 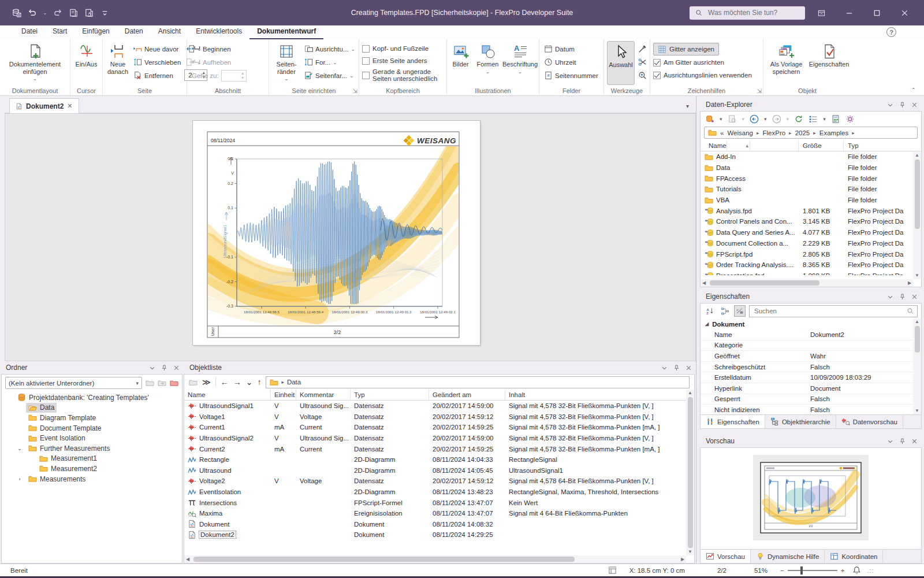 I want to click on index-icon, so click(x=836, y=119).